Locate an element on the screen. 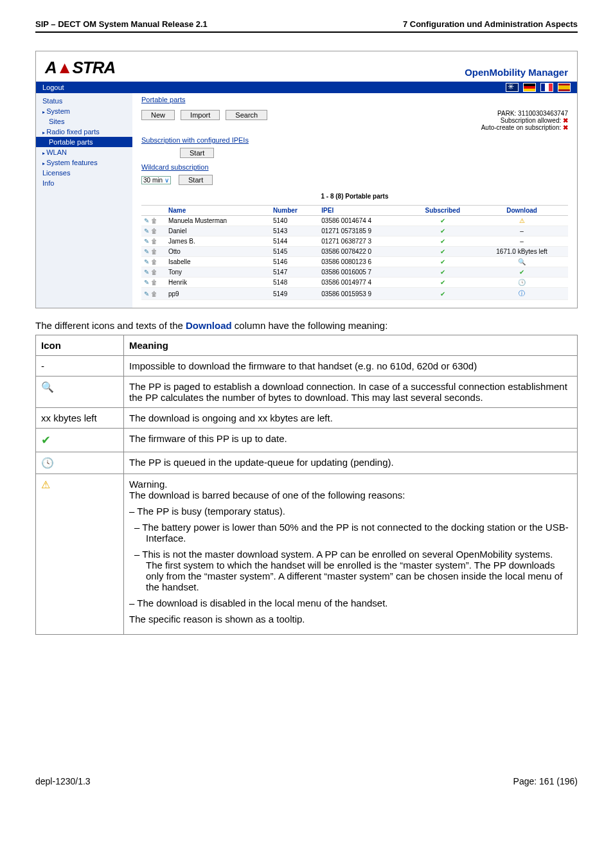 The height and width of the screenshot is (868, 613). sidebar-item-system: System is located at coordinates (84, 111).